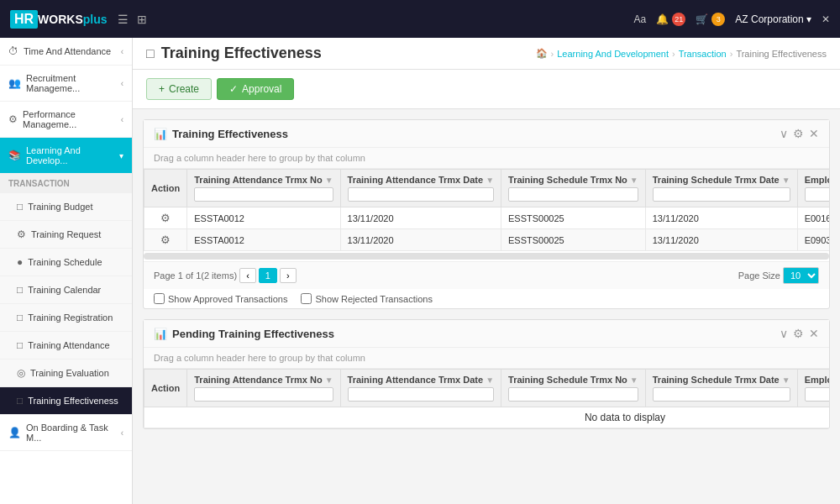 This screenshot has height=504, width=840. Describe the element at coordinates (220, 299) in the screenshot. I see `show-approved-label: Show Approved Transactions` at that location.